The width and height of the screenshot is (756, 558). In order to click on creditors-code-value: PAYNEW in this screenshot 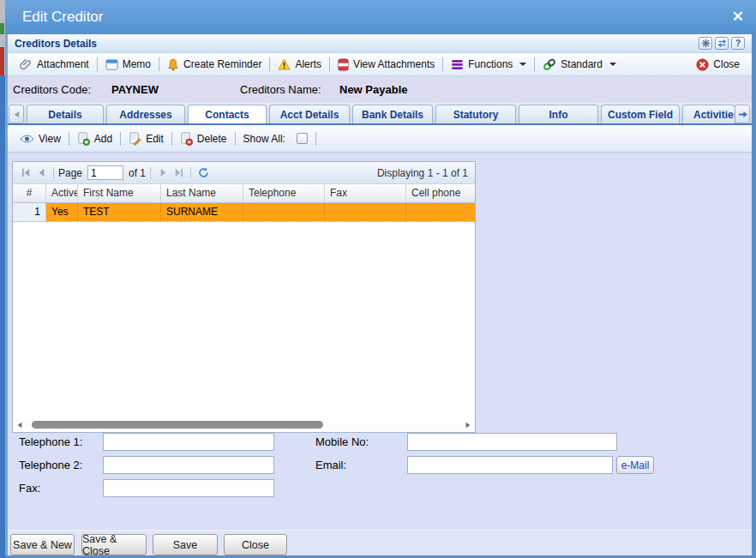, I will do `click(135, 89)`.